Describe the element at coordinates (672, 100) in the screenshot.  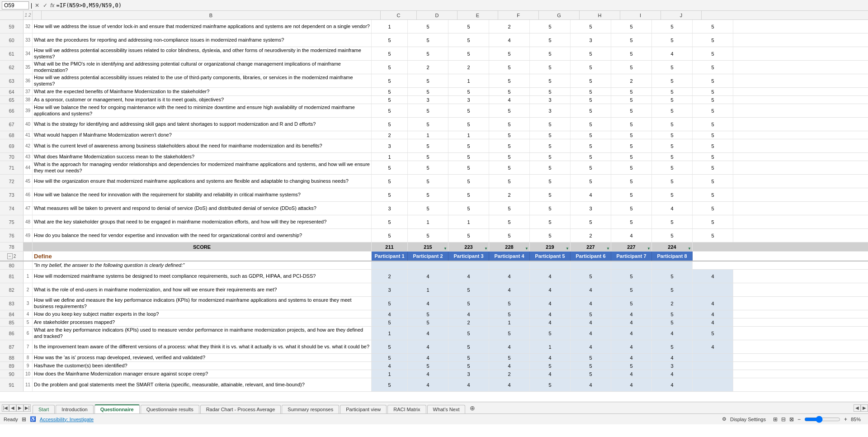
I see `cell-val-65-7: 5` at that location.